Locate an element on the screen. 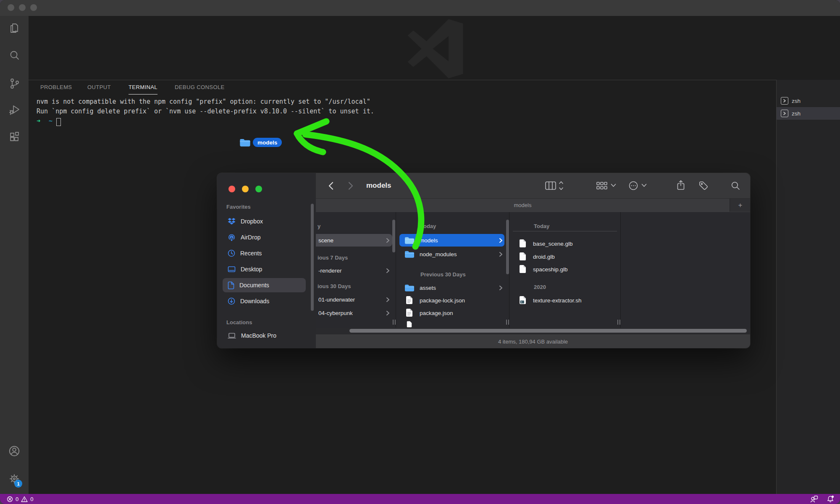 The height and width of the screenshot is (504, 840). list-item-renderer: -renderer is located at coordinates (354, 270).